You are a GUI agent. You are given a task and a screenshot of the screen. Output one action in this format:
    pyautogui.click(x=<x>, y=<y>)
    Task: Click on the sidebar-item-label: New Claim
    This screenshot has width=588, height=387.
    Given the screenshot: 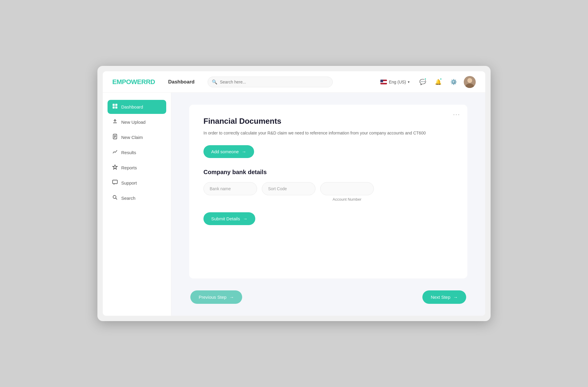 What is the action you would take?
    pyautogui.click(x=132, y=137)
    